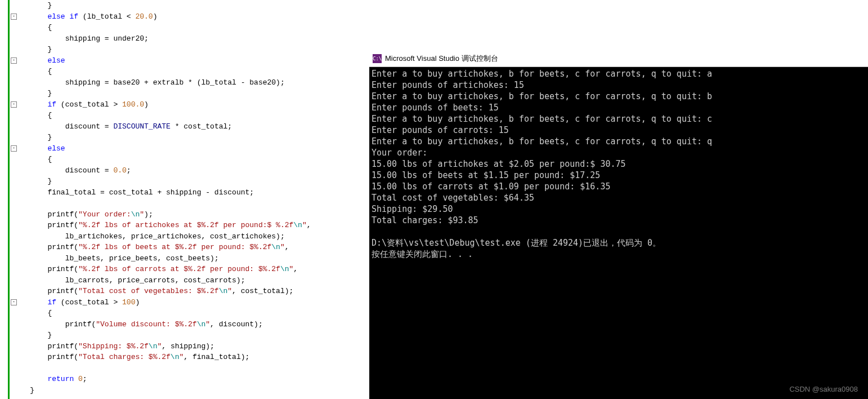 The height and width of the screenshot is (399, 868). Describe the element at coordinates (191, 17) in the screenshot. I see `code-line: else if (lb_total < 20.0)` at that location.